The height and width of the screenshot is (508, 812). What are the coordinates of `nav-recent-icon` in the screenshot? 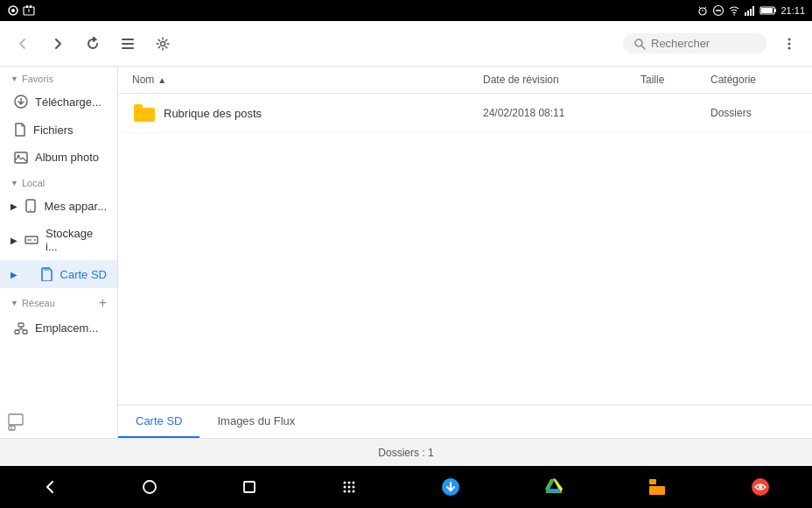 It's located at (249, 487).